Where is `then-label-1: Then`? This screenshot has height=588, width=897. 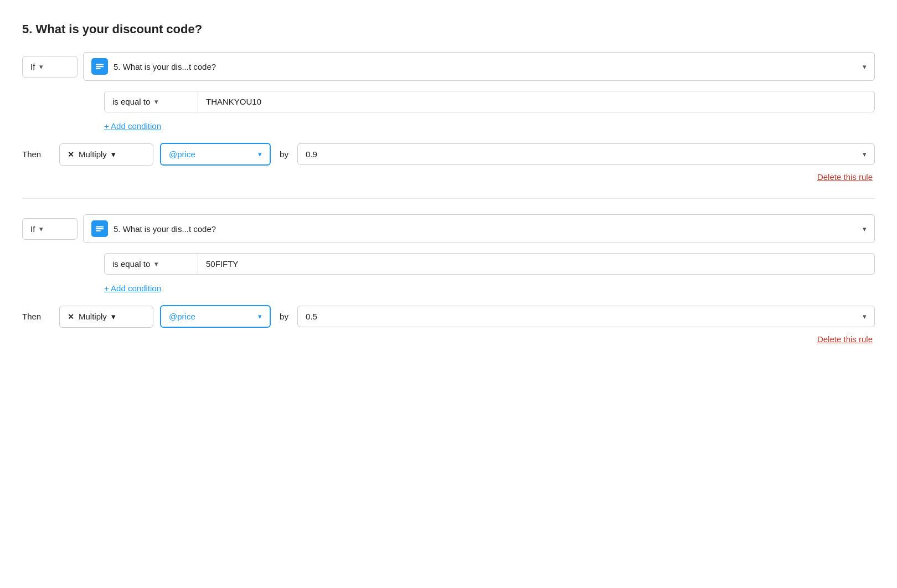
then-label-1: Then is located at coordinates (38, 154).